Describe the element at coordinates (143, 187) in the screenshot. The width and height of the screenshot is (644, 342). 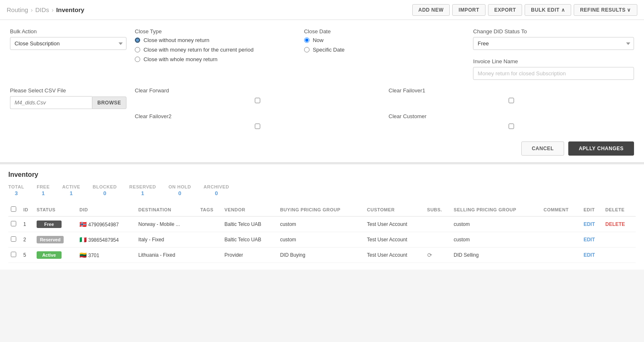
I see `stat-reserved-label: RESERVED` at that location.